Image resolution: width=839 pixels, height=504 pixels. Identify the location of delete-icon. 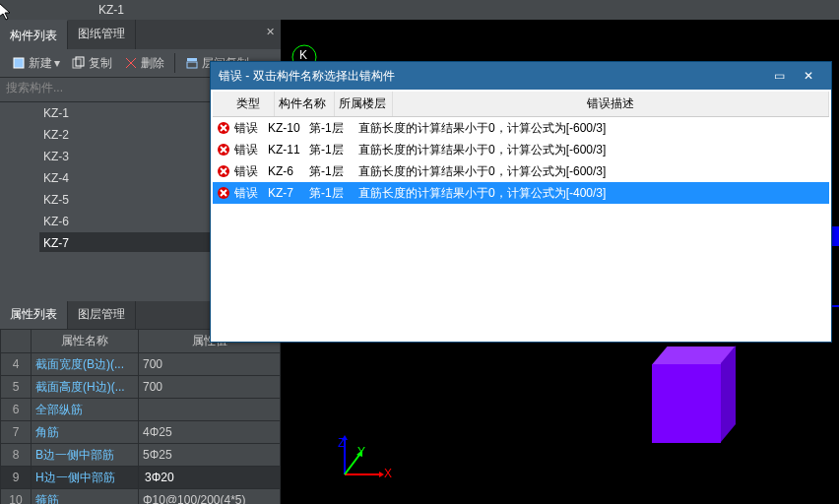
(131, 63).